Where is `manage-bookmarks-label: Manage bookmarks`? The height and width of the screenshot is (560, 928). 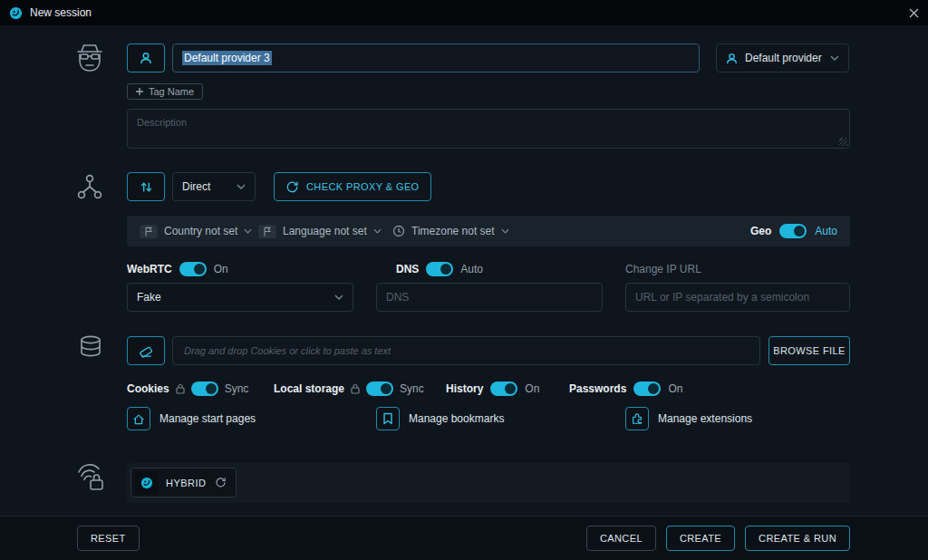
manage-bookmarks-label: Manage bookmarks is located at coordinates (457, 419).